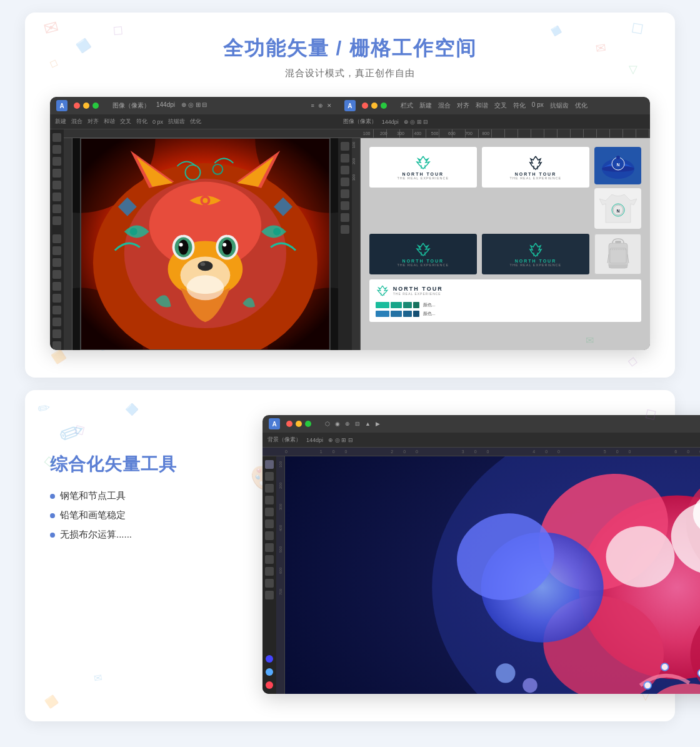  What do you see at coordinates (429, 314) in the screenshot?
I see `swatch-label2: 颜色...` at bounding box center [429, 314].